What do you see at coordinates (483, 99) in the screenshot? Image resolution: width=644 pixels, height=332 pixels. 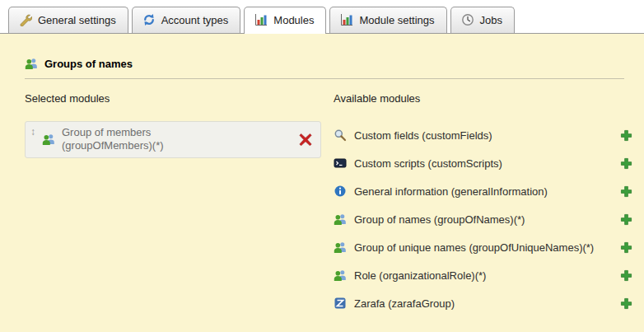 I see `available-modules-heading: Available modules` at bounding box center [483, 99].